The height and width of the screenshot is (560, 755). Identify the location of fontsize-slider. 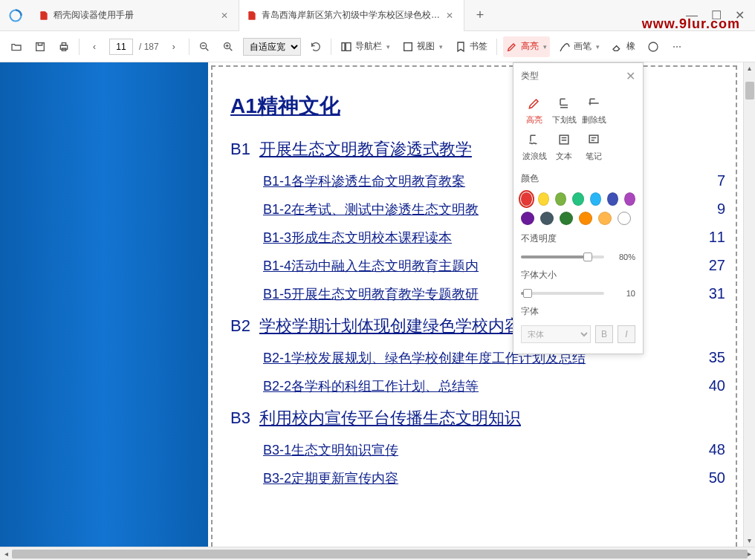
(563, 293).